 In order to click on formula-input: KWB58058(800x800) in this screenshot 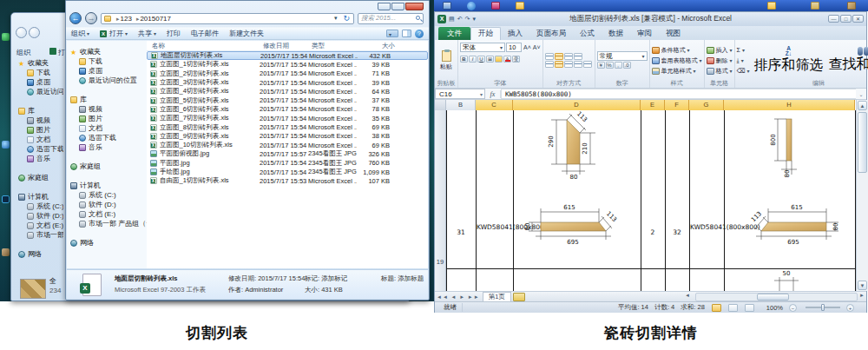, I will do `click(679, 94)`.